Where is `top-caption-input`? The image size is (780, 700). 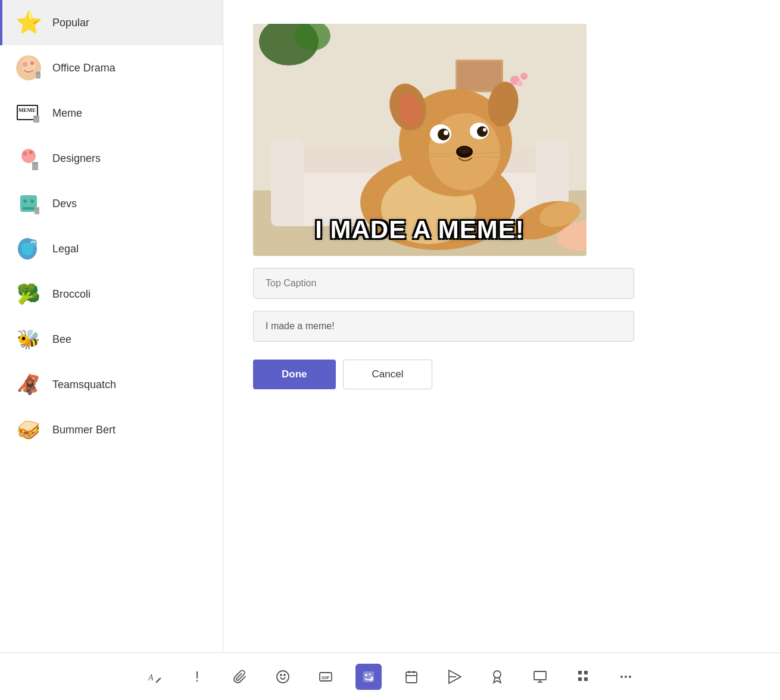
top-caption-input is located at coordinates (444, 283).